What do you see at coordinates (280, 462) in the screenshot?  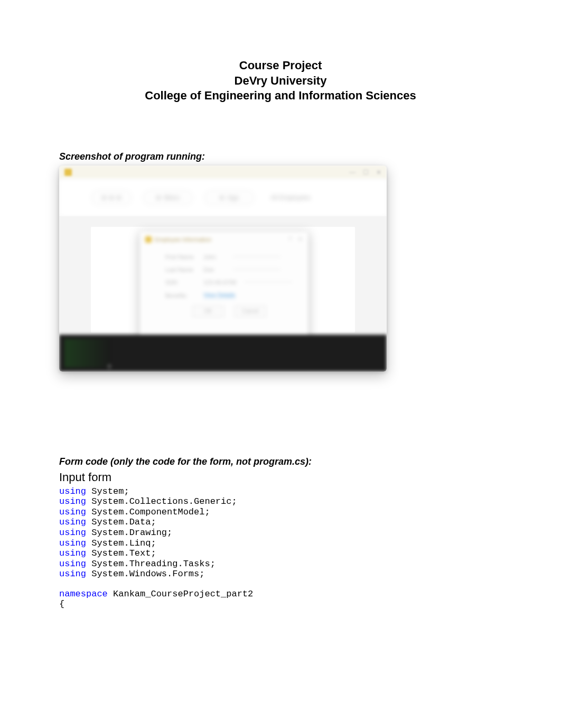 I see `form-code-section-label: Form code (only the code for the form, n…` at bounding box center [280, 462].